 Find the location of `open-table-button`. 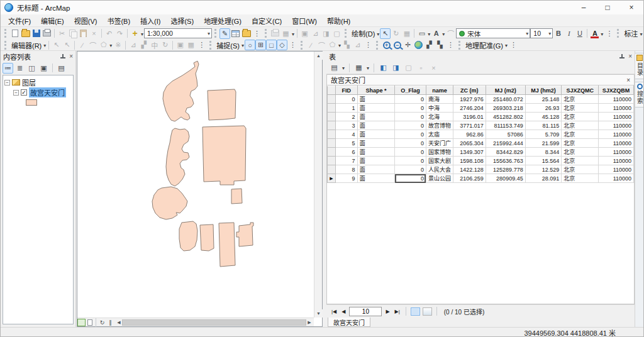

open-table-button is located at coordinates (235, 34).